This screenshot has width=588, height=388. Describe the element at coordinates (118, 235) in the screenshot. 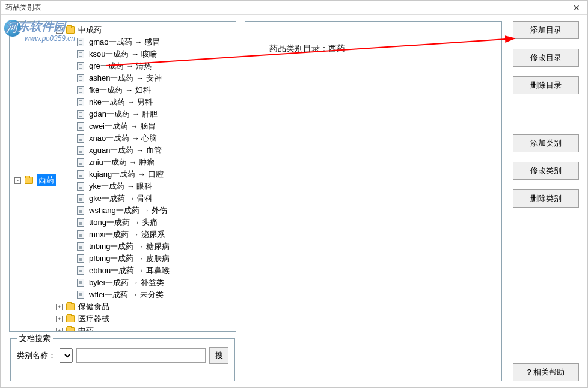

I see `tree-leaf: mnxi一成药 → 泌尿系` at that location.